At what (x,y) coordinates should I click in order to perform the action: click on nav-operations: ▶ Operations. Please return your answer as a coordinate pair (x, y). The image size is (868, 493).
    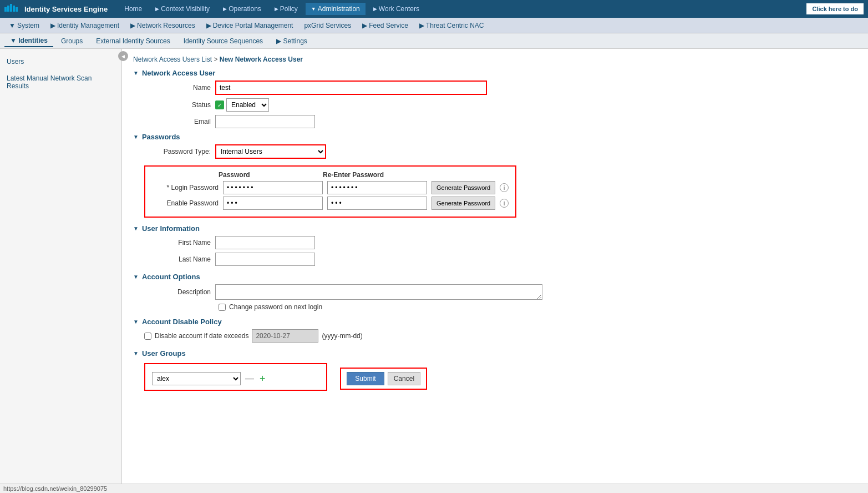
    Looking at the image, I should click on (242, 9).